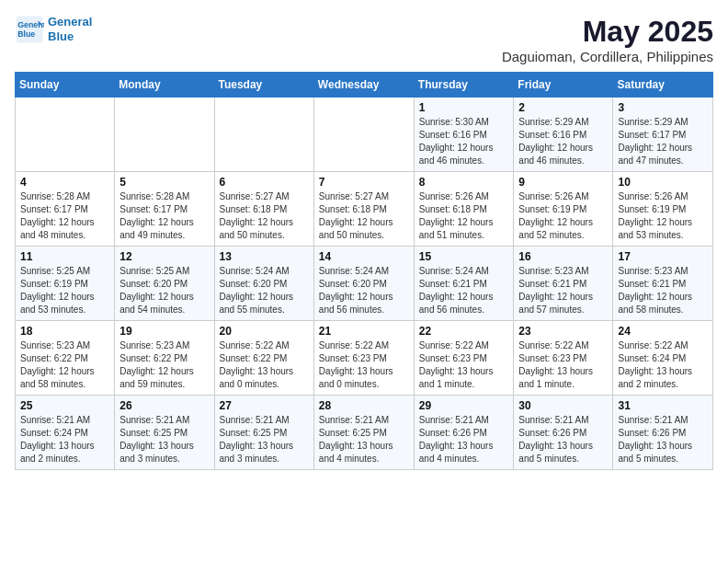  I want to click on calendar-cell: 29Sunrise: 5:21 AM Sunset: 6:26 PM Dayli…, so click(463, 432).